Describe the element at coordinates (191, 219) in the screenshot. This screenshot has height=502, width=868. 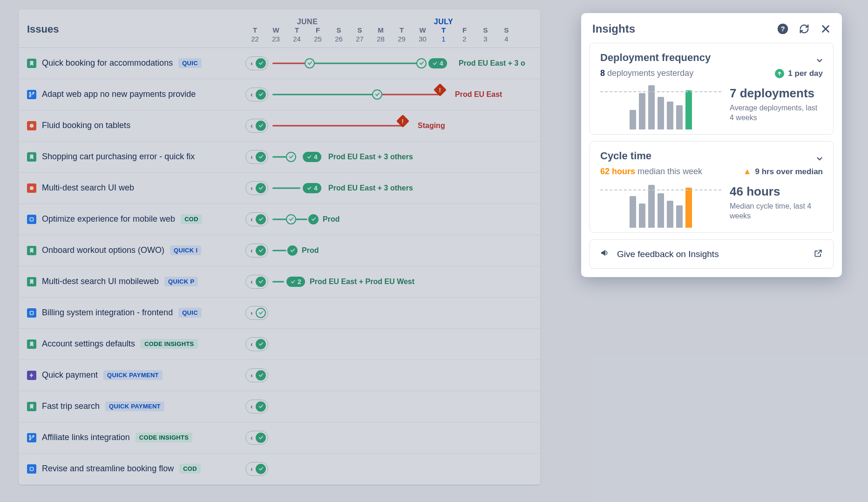
I see `issue-badge: COD` at that location.